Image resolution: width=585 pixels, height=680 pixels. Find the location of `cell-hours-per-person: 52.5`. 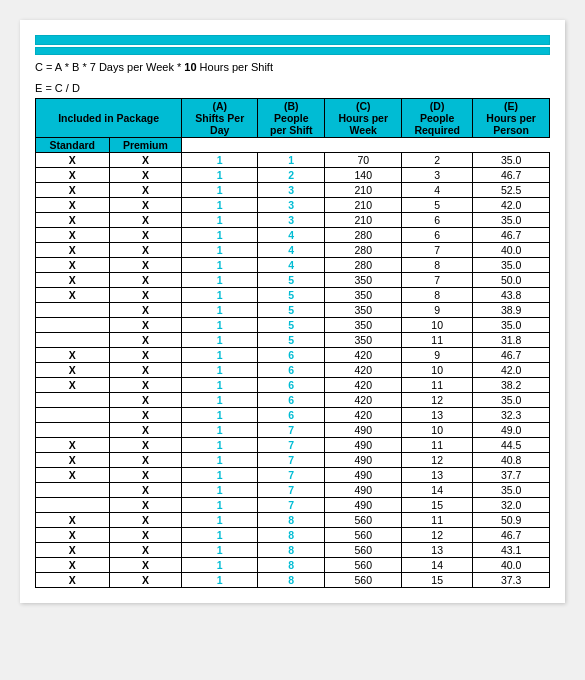

cell-hours-per-person: 52.5 is located at coordinates (512, 190).